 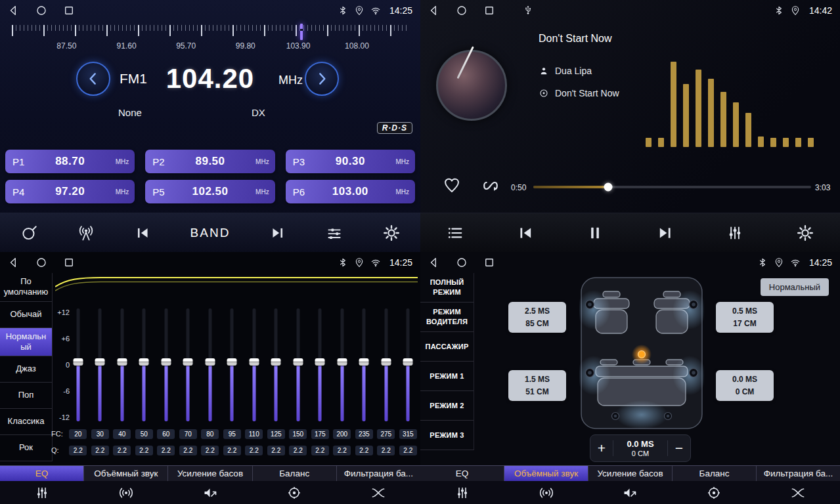 What do you see at coordinates (745, 386) in the screenshot?
I see `speaker-delay-readout: 0.0 MS 0 CM` at bounding box center [745, 386].